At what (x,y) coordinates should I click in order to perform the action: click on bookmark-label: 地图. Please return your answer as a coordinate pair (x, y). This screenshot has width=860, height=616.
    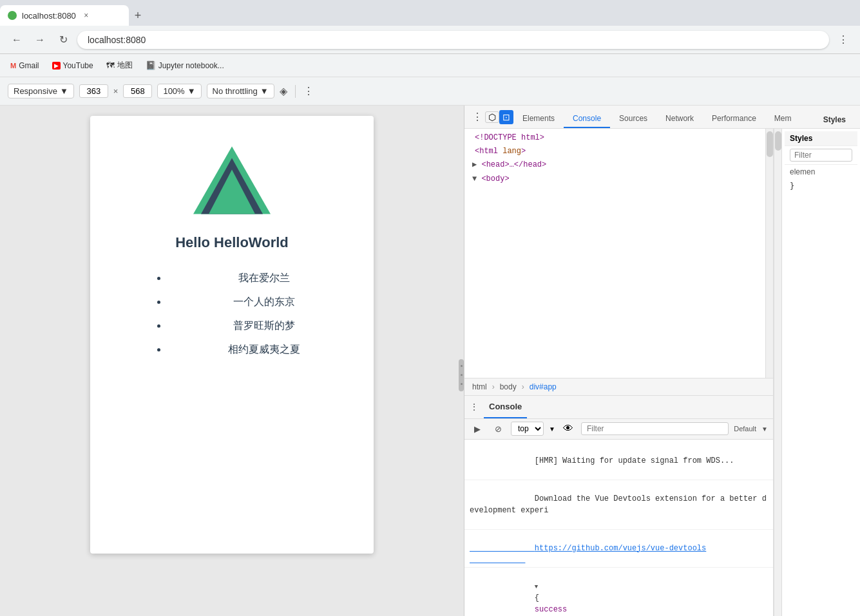
    Looking at the image, I should click on (125, 66).